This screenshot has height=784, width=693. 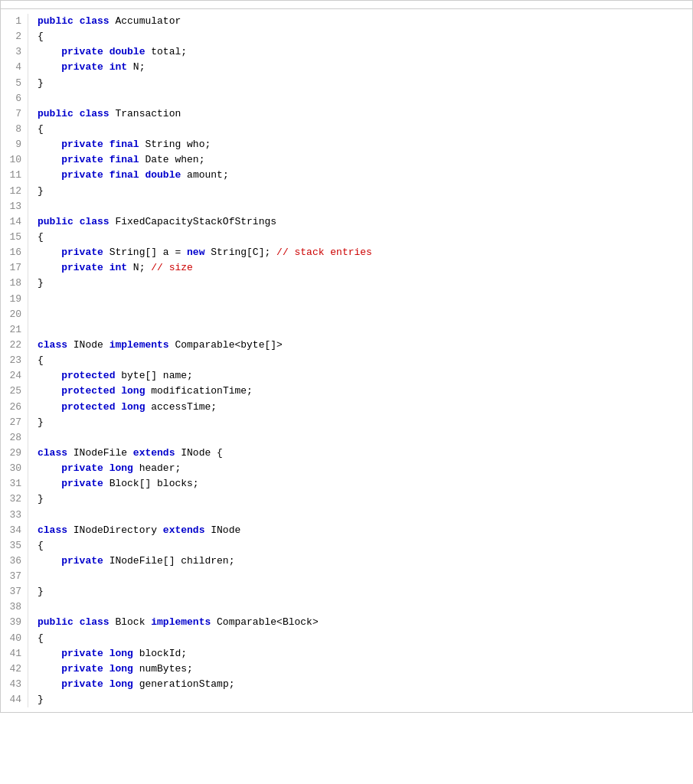 I want to click on line-number: 18, so click(x=12, y=283).